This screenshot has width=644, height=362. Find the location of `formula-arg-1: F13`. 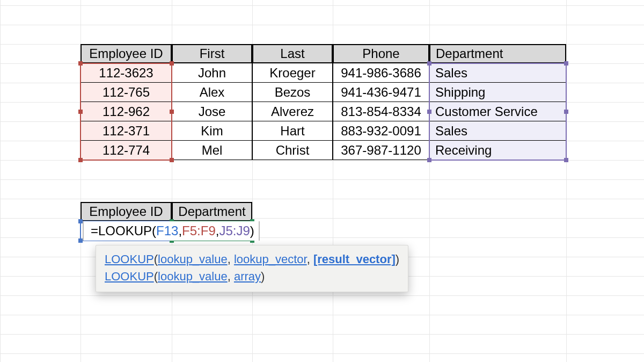

formula-arg-1: F13 is located at coordinates (167, 231).